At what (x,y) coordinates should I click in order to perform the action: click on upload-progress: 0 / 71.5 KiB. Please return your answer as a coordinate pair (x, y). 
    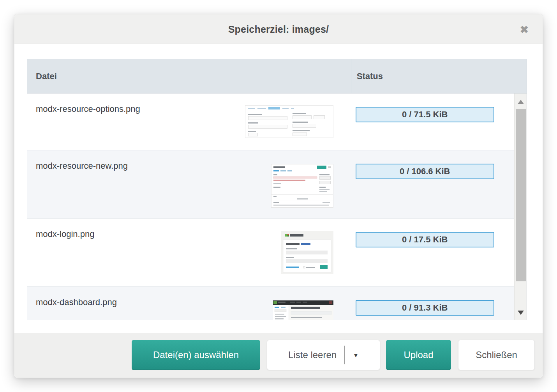
    Looking at the image, I should click on (425, 115).